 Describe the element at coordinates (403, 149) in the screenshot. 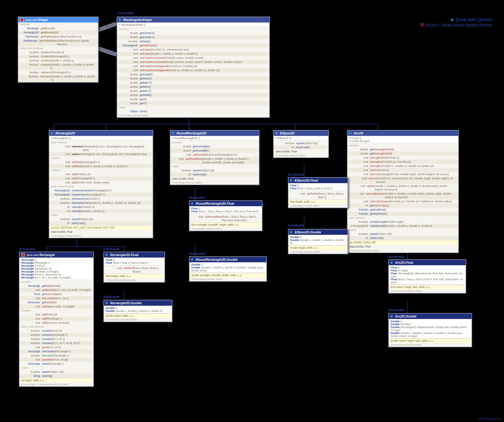

I see `method-row: doubleget/setAngleExtent ()` at that location.